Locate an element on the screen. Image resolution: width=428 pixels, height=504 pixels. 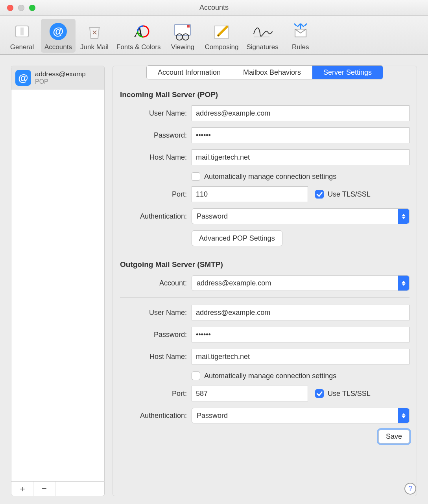
incoming-password-label: Password: is located at coordinates (153, 135).